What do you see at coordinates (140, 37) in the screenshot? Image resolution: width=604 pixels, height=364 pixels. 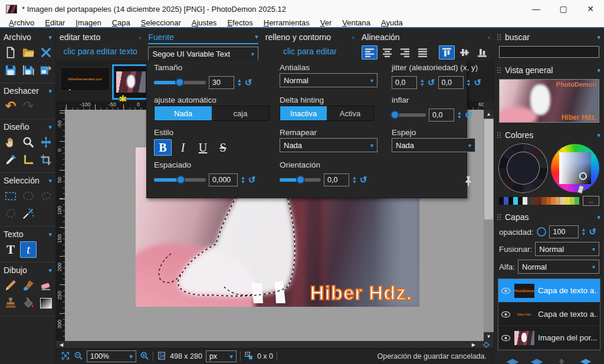 I see `collapse-left-icon: ‹` at bounding box center [140, 37].